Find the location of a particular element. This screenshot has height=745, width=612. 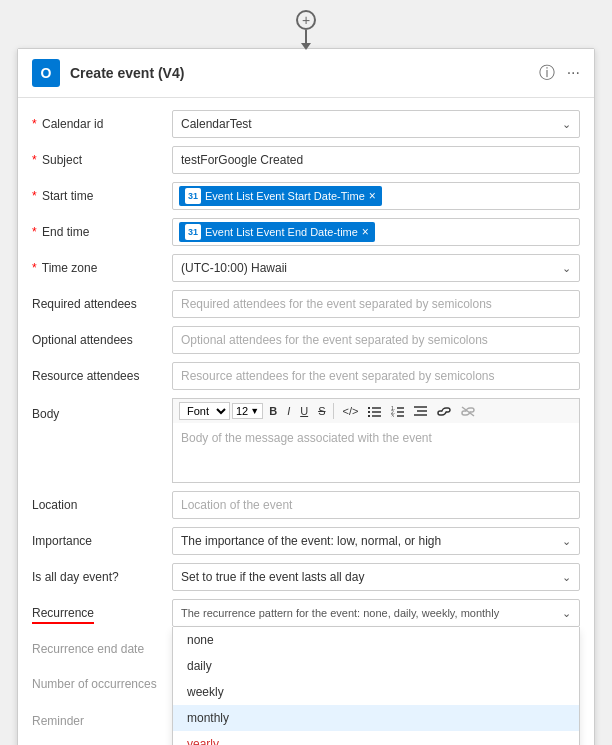

end-time-field: 31 Event List Event End Date-time × is located at coordinates (376, 232).